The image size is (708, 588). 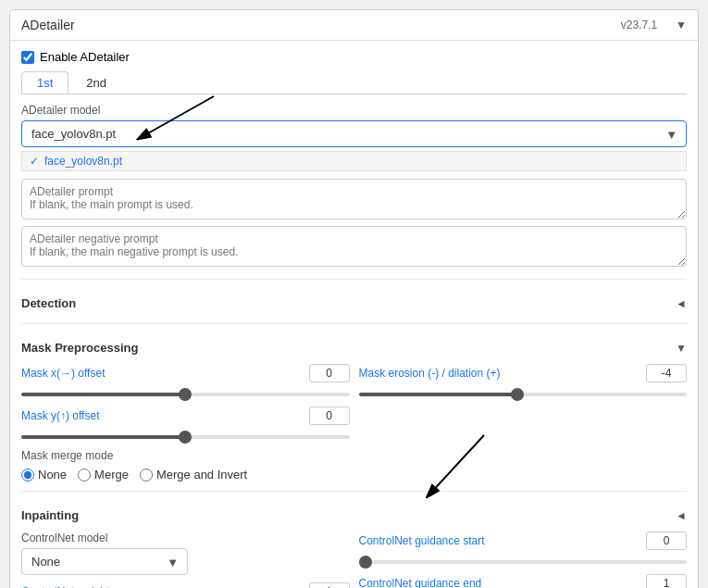 What do you see at coordinates (429, 373) in the screenshot?
I see `mask-erosion-label: Mask erosion (-) / dilation (+)` at bounding box center [429, 373].